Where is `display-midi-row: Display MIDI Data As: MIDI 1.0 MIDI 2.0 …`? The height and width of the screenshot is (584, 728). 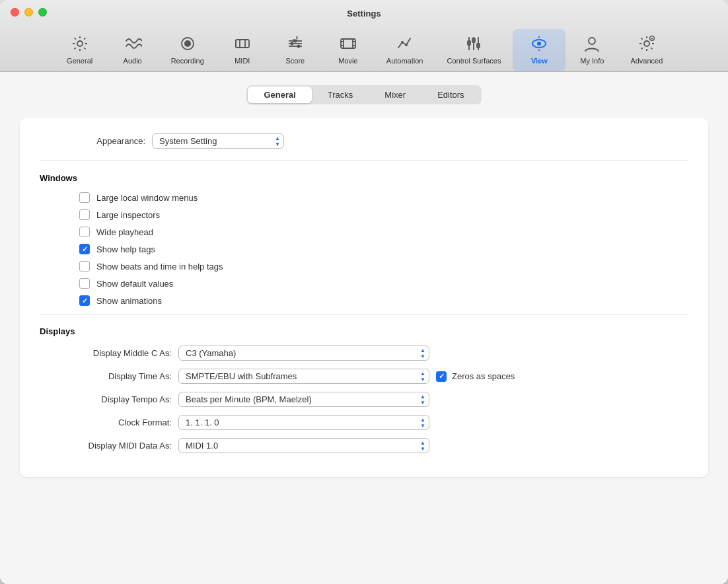 display-midi-row: Display MIDI Data As: MIDI 1.0 MIDI 2.0 … is located at coordinates (364, 445).